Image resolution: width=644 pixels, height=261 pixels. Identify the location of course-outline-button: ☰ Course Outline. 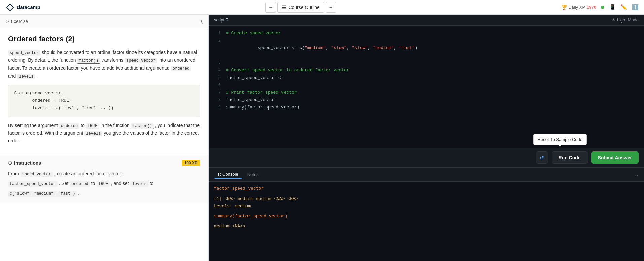
(301, 7).